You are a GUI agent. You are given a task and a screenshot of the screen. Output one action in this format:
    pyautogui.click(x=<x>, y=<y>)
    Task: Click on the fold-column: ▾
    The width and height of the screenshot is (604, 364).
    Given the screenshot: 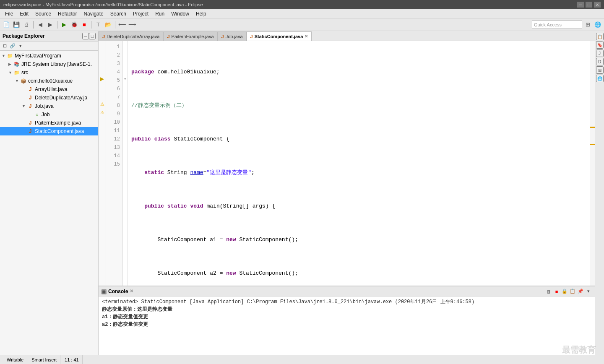 What is the action you would take?
    pyautogui.click(x=125, y=164)
    